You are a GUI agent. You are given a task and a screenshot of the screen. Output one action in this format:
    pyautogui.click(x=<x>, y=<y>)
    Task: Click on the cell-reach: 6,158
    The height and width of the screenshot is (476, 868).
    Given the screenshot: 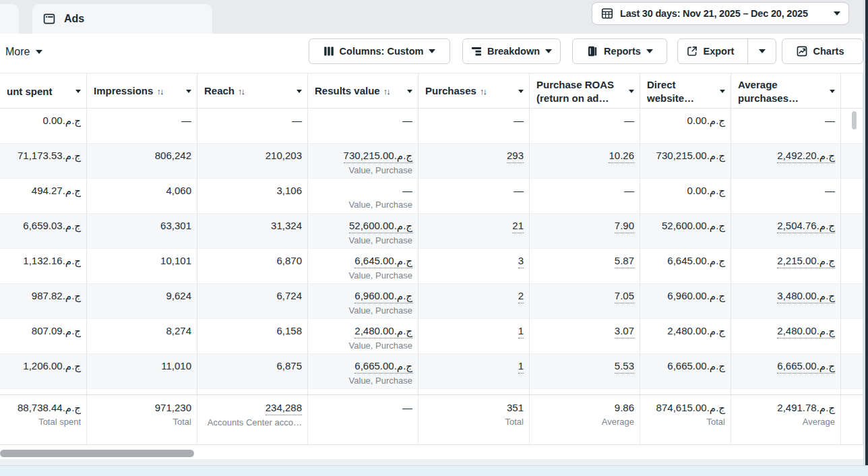 What is the action you would take?
    pyautogui.click(x=253, y=336)
    